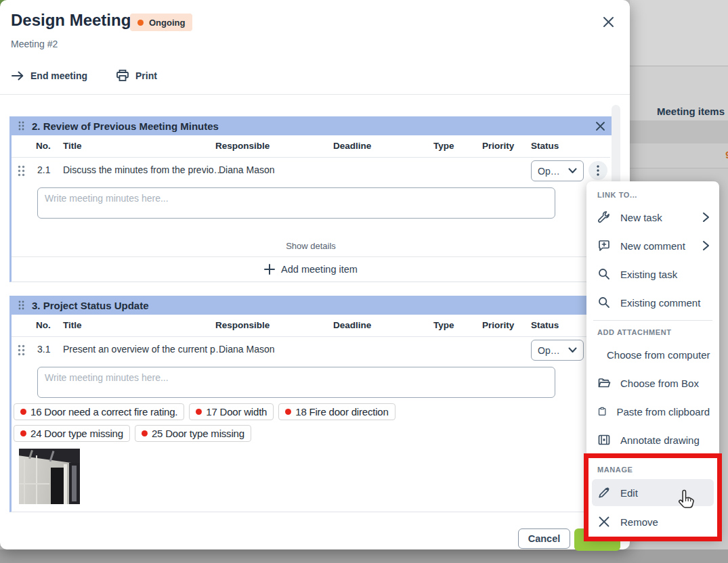  What do you see at coordinates (364, 556) in the screenshot?
I see `background-bottom` at bounding box center [364, 556].